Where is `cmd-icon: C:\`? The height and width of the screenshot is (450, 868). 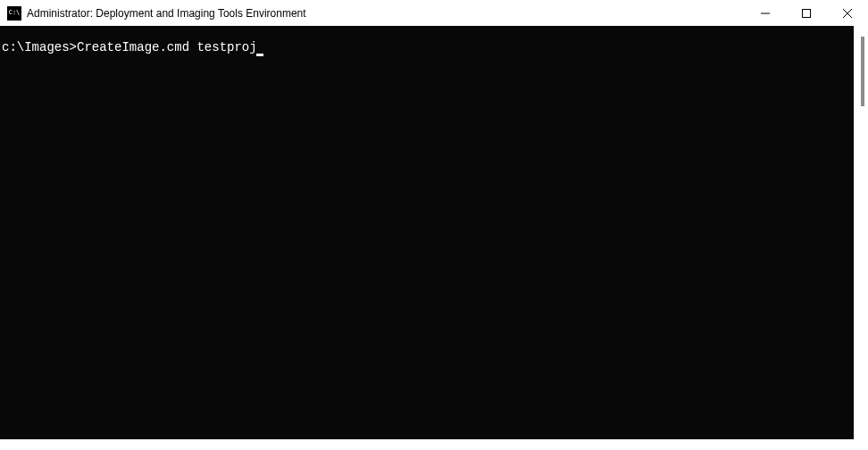 cmd-icon: C:\ is located at coordinates (14, 13).